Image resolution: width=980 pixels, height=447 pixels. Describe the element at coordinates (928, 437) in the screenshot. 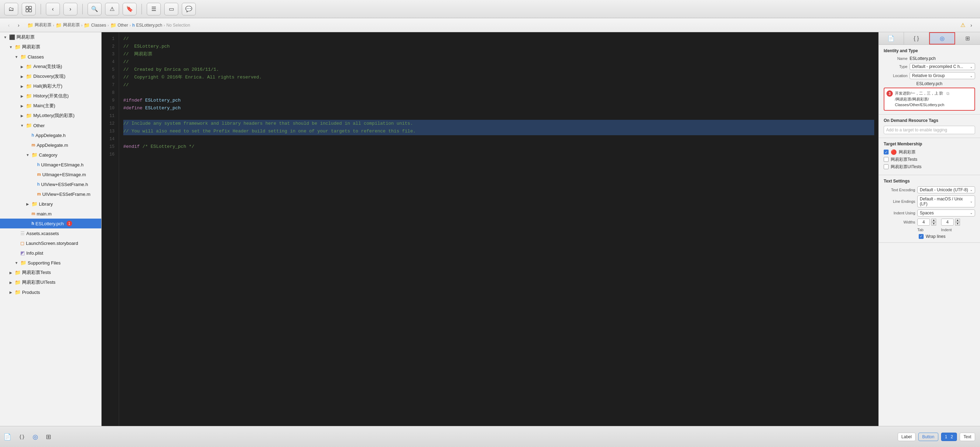

I see `button-btn: Button` at that location.